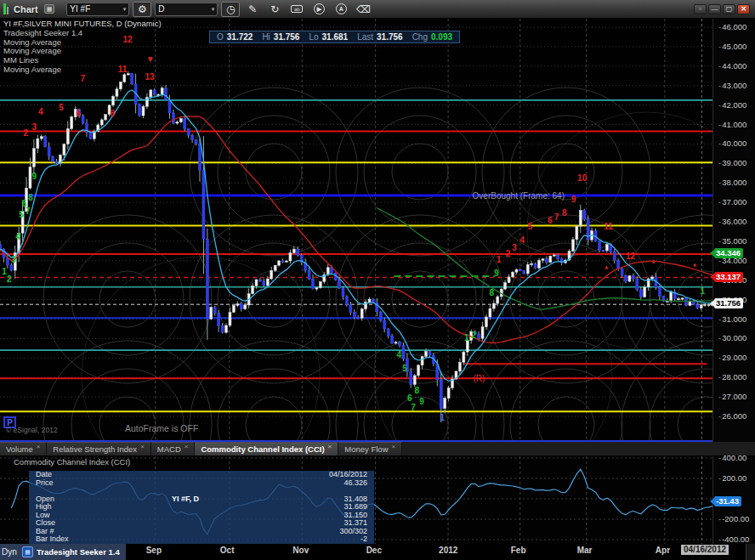 The height and width of the screenshot is (560, 755). What do you see at coordinates (235, 37) in the screenshot?
I see `quote-field: O31.722` at bounding box center [235, 37].